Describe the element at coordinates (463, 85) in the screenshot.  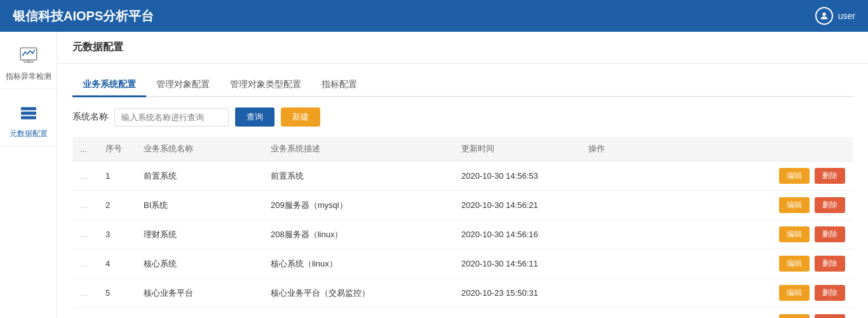
I see `tabs: 业务系统配置 管理对象配置 管理对象类型配置 指标配置` at that location.